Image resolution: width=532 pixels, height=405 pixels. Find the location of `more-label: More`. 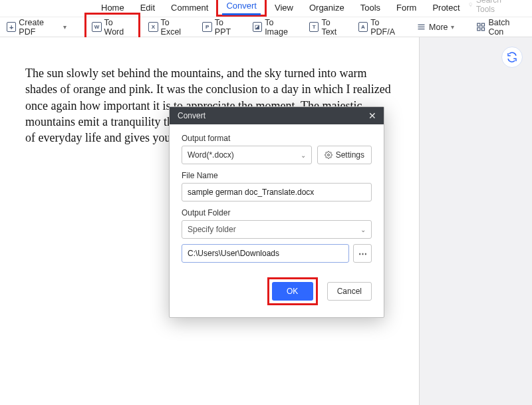

more-label: More is located at coordinates (438, 27).